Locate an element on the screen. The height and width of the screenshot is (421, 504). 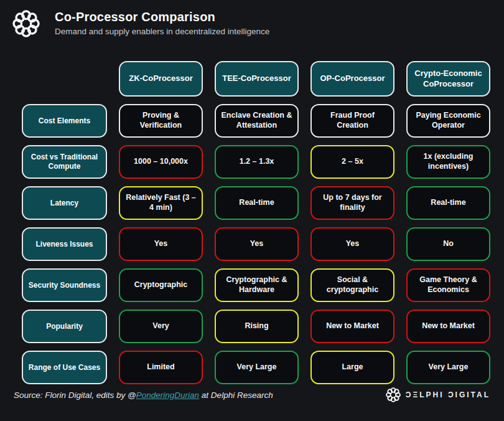
table-cell: Rising is located at coordinates (256, 326).